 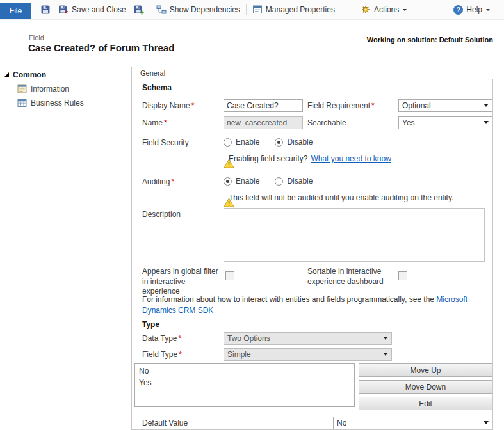 What do you see at coordinates (354, 235) in the screenshot?
I see `description-textarea` at bounding box center [354, 235].